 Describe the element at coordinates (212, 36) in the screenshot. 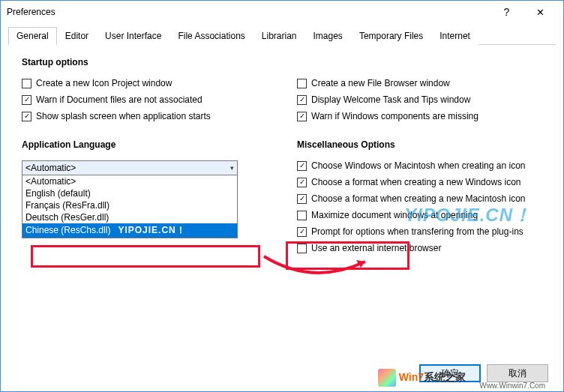

I see `tab-file-associations: File Associations` at that location.